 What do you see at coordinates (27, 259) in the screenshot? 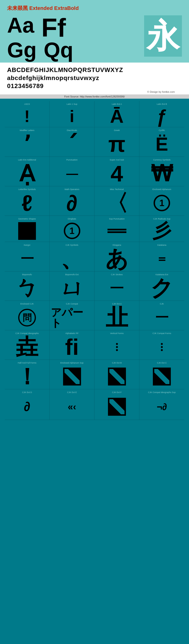
I see `glyph-kangxi: 一` at bounding box center [27, 259].